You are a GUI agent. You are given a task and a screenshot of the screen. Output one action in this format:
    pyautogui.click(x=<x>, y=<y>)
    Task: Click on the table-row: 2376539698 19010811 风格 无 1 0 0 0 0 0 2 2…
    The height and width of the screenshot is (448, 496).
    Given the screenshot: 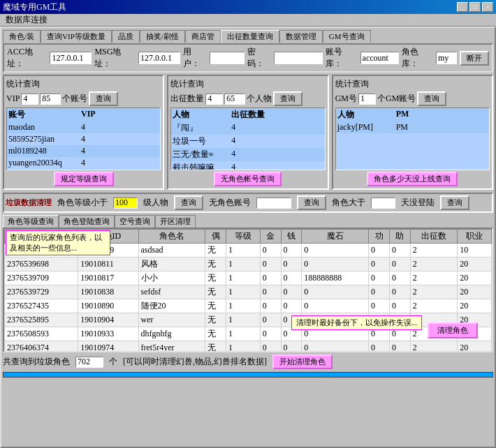 What is the action you would take?
    pyautogui.click(x=249, y=264)
    